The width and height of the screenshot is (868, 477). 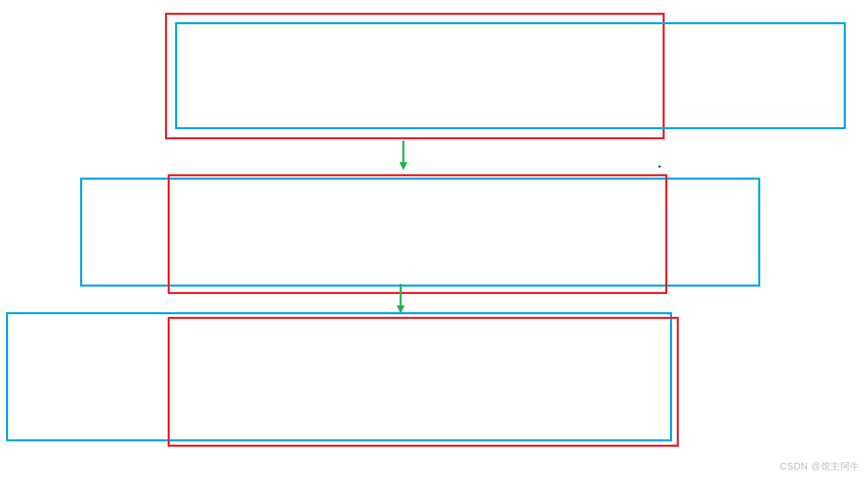 I want to click on row2-red-rect, so click(x=418, y=234).